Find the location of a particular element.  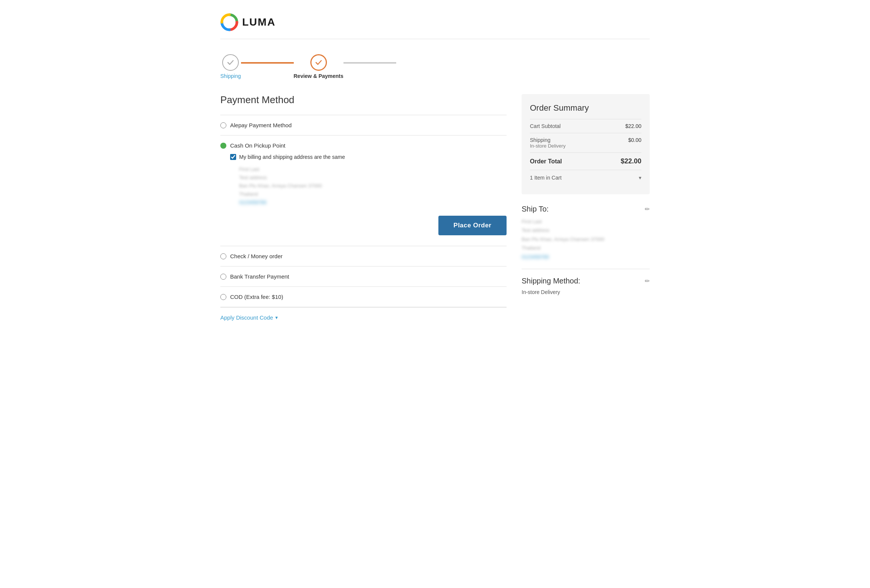

discount-toggle-button: Apply Discount Code ▾ is located at coordinates (249, 318).